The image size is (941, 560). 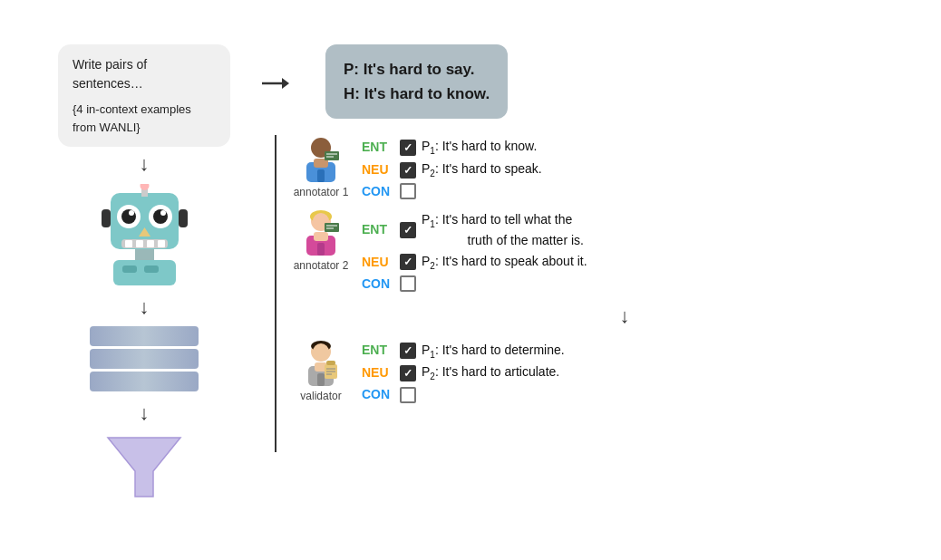 What do you see at coordinates (475, 263) in the screenshot?
I see `annotator2-neu: NEU P2: It's hard to speak about it.` at bounding box center [475, 263].